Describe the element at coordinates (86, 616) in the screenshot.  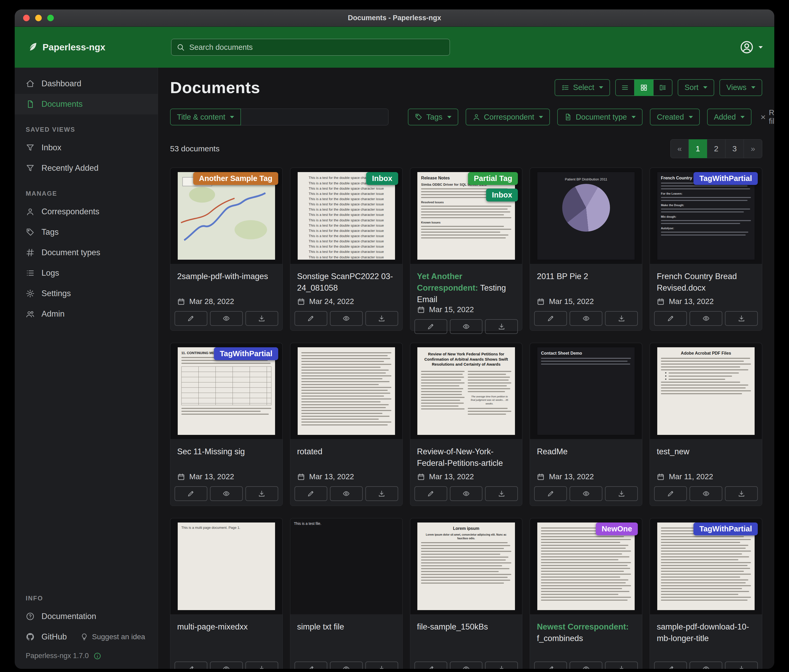
I see `sidebar-item-documentation: Documentation` at that location.